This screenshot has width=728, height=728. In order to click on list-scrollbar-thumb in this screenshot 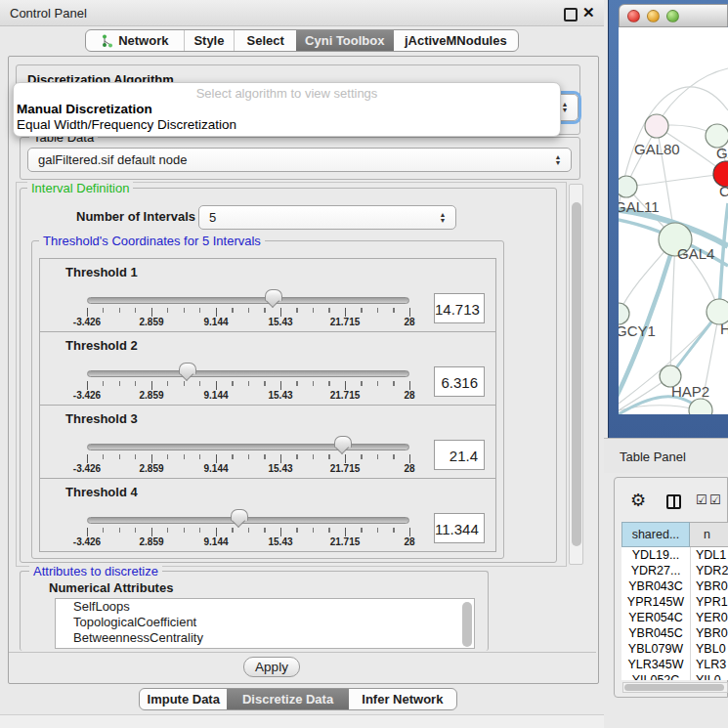, I will do `click(467, 624)`.